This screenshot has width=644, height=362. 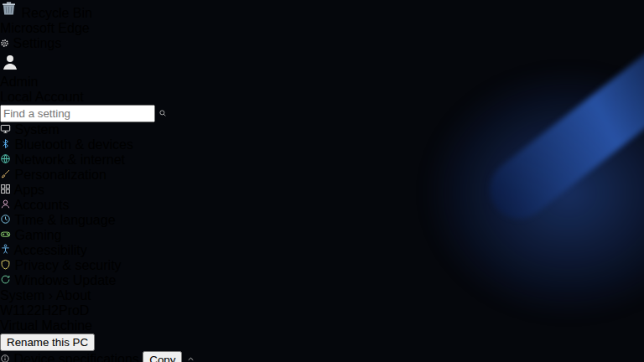 I want to click on update-arrows-icon, so click(x=7, y=280).